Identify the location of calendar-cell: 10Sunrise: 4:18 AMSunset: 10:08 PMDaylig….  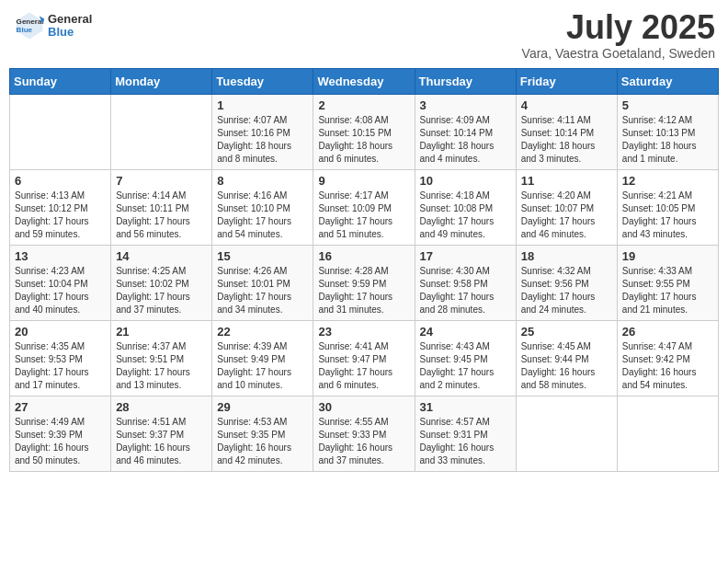
(465, 207).